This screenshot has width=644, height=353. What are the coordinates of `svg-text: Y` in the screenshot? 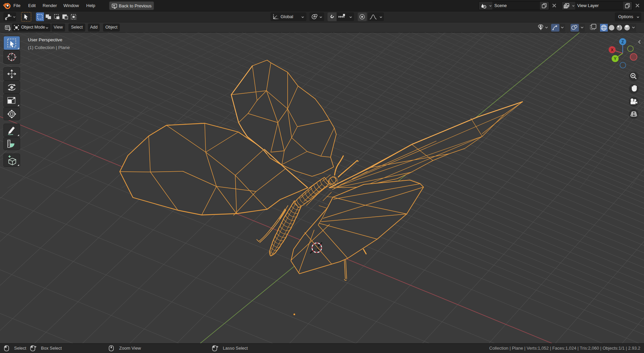 It's located at (615, 59).